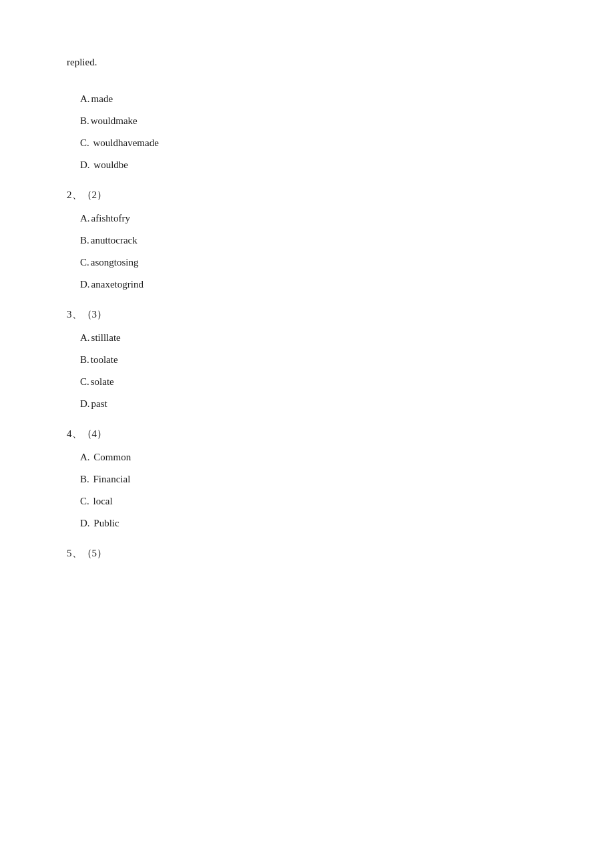  What do you see at coordinates (101, 501) in the screenshot?
I see `q4-text-c: local` at bounding box center [101, 501].